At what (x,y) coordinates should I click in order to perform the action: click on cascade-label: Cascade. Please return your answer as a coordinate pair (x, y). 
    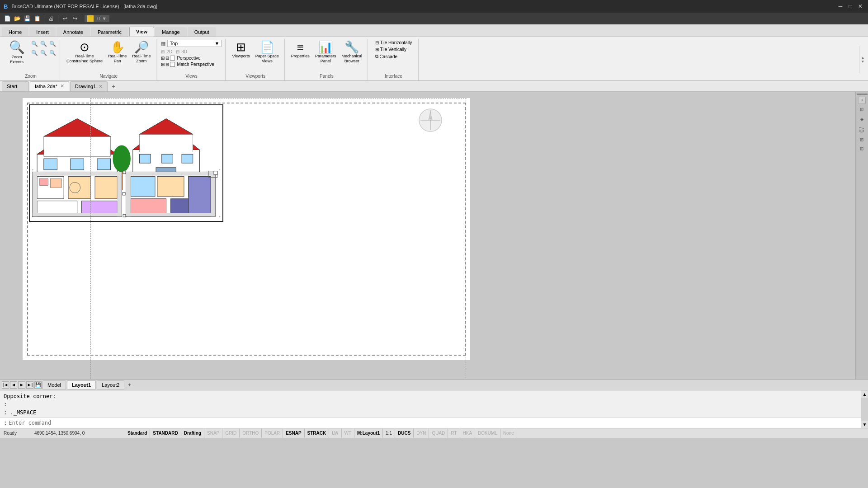
    Looking at the image, I should click on (389, 57).